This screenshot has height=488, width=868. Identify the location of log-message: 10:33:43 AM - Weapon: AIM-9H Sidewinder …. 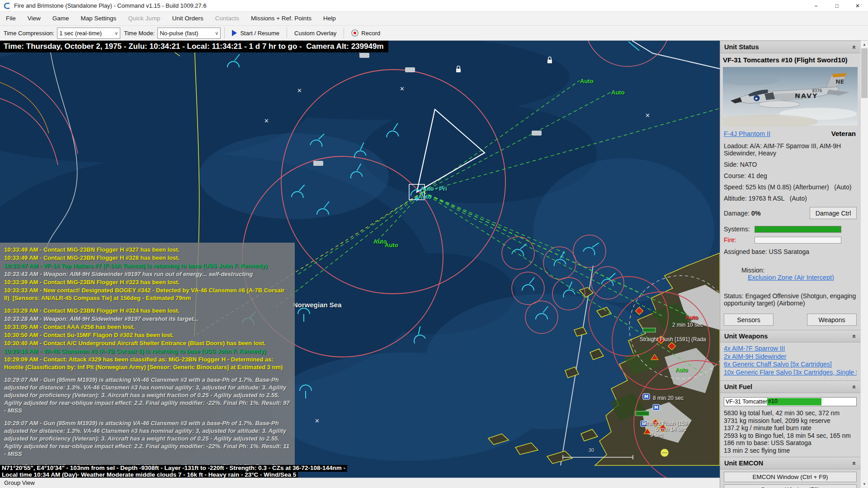
(147, 274).